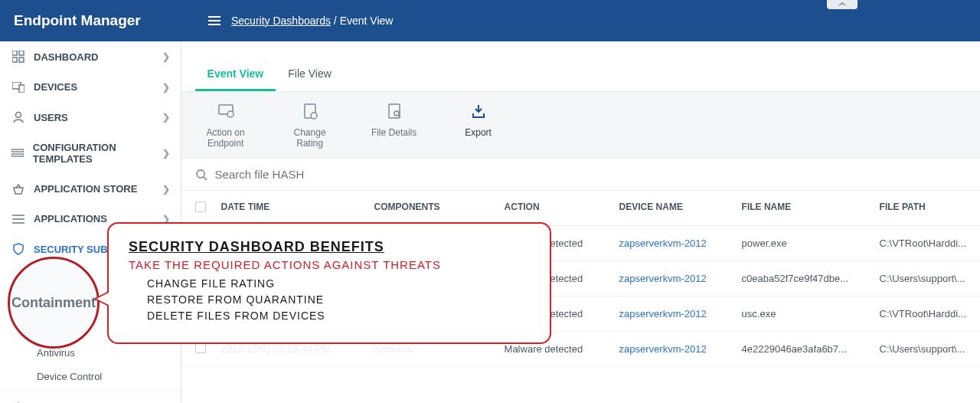 Image resolution: width=980 pixels, height=403 pixels. Describe the element at coordinates (310, 111) in the screenshot. I see `rating-icon` at that location.